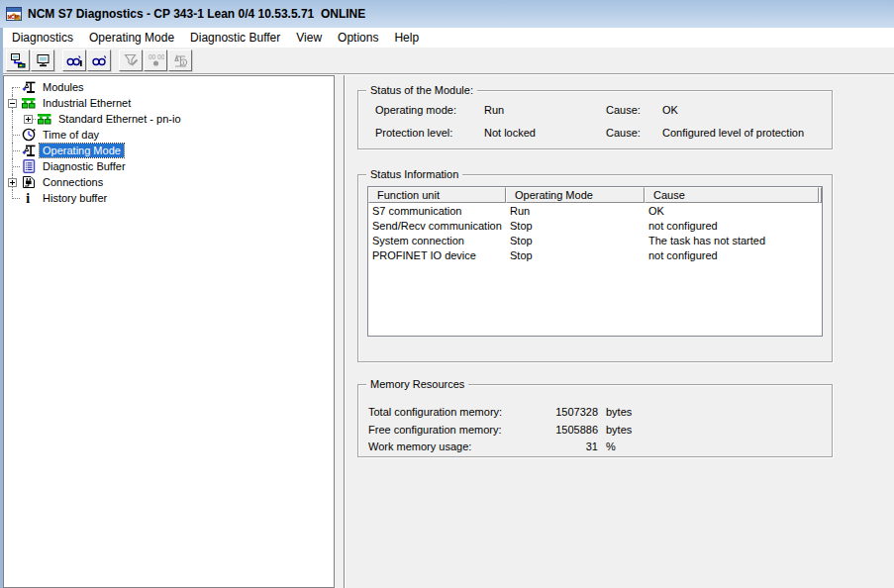 Image resolution: width=894 pixels, height=588 pixels. Describe the element at coordinates (438, 226) in the screenshot. I see `cell-function-unit: Send/Recv communication` at that location.